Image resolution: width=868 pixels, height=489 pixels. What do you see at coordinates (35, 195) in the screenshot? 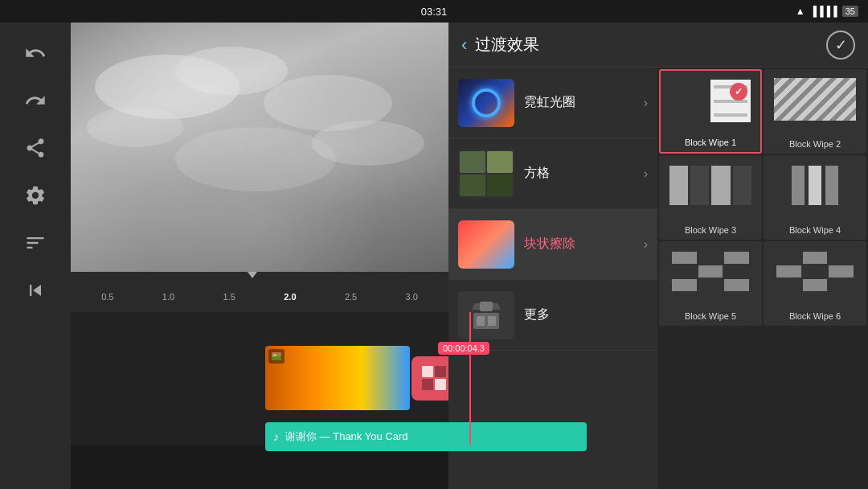
I see `settings-button` at bounding box center [35, 195].